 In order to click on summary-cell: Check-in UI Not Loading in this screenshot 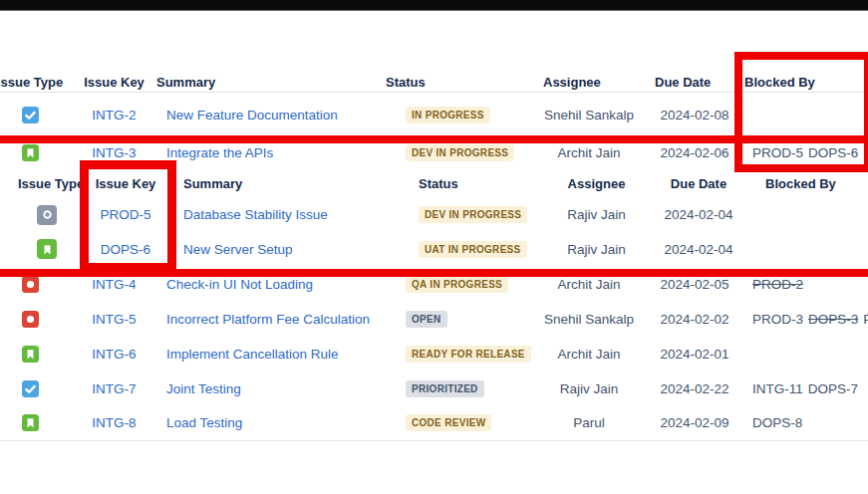, I will do `click(271, 285)`.